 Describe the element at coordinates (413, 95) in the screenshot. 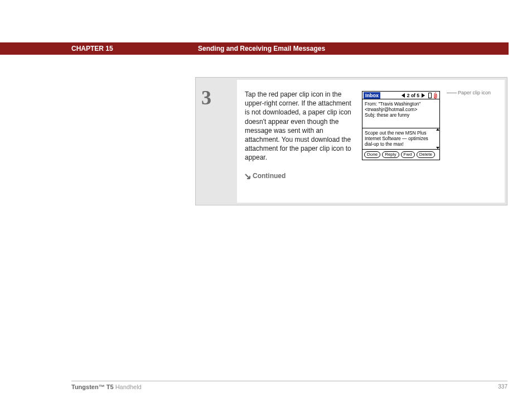

I see `message-counter: 2 of 5` at that location.